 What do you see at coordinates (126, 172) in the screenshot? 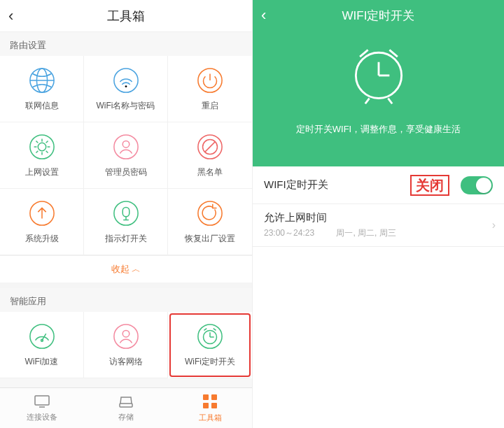
I see `cell-label: 管理员密码` at bounding box center [126, 172].